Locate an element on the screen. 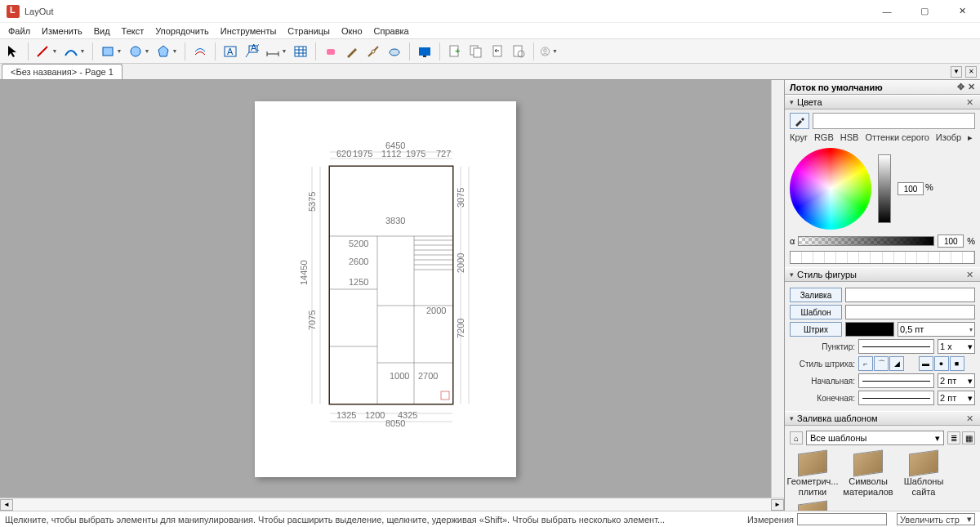 The height and width of the screenshot is (527, 980). fill-color-swatch is located at coordinates (910, 295).